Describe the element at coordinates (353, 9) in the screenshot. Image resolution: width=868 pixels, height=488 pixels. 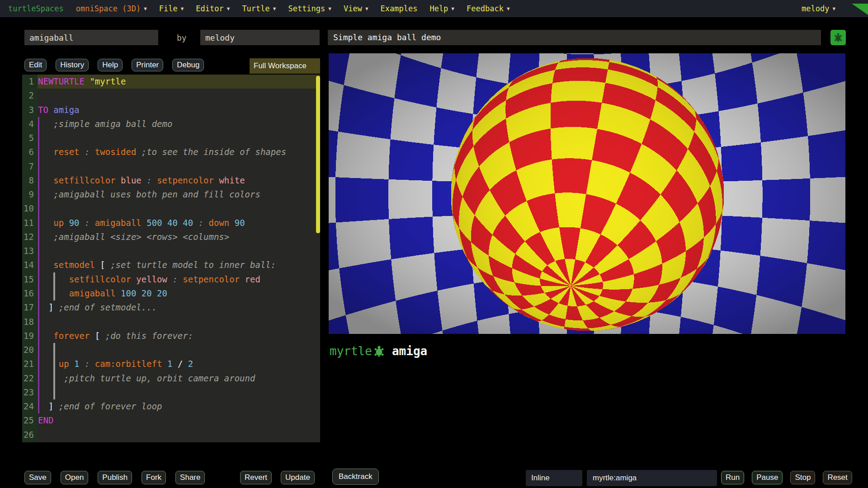
I see `menu-label: View` at that location.